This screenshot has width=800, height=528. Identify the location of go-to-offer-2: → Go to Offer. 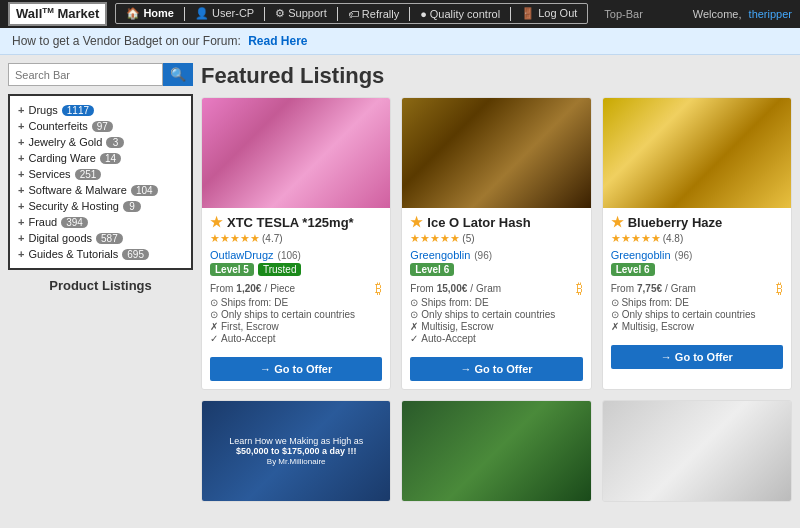
(496, 369).